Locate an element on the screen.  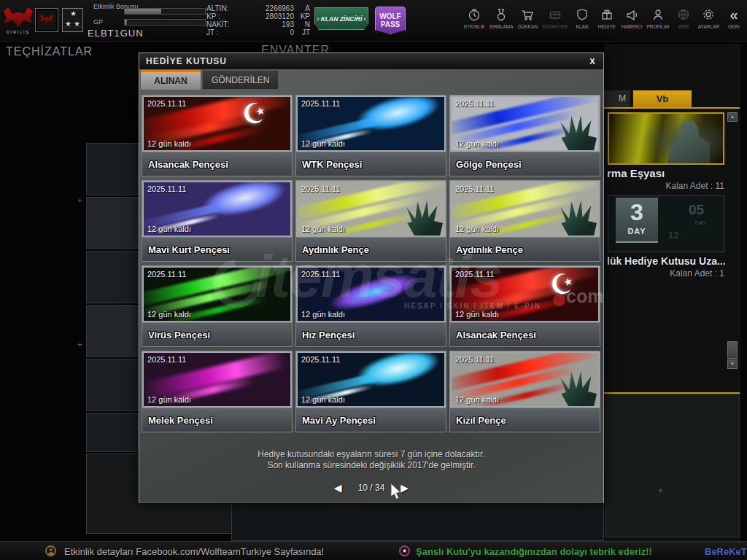
currency-value: 2803120 is located at coordinates (267, 16).